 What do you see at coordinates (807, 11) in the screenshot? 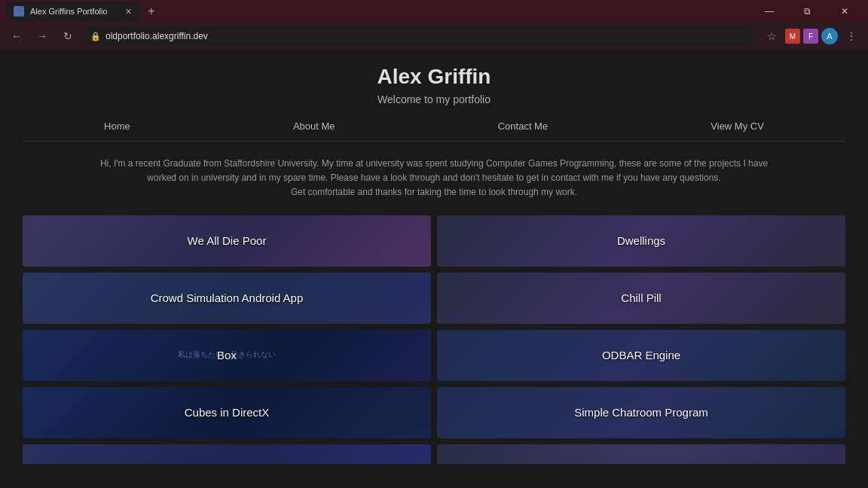
I see `window-controls: — ⧉ ✕` at bounding box center [807, 11].